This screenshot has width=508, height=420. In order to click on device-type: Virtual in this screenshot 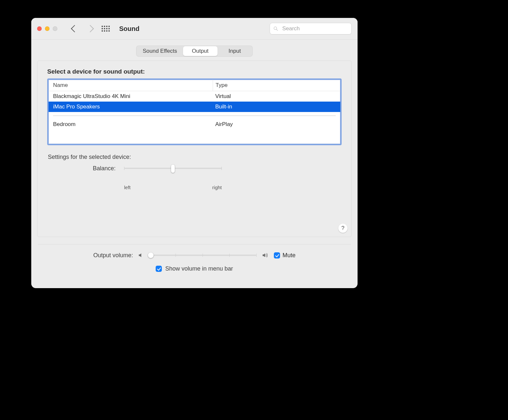, I will do `click(276, 96)`.